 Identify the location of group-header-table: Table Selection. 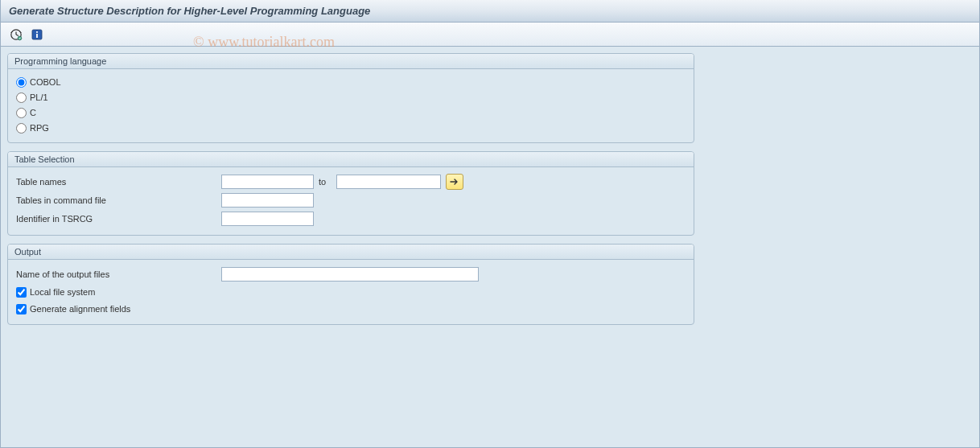
(351, 159).